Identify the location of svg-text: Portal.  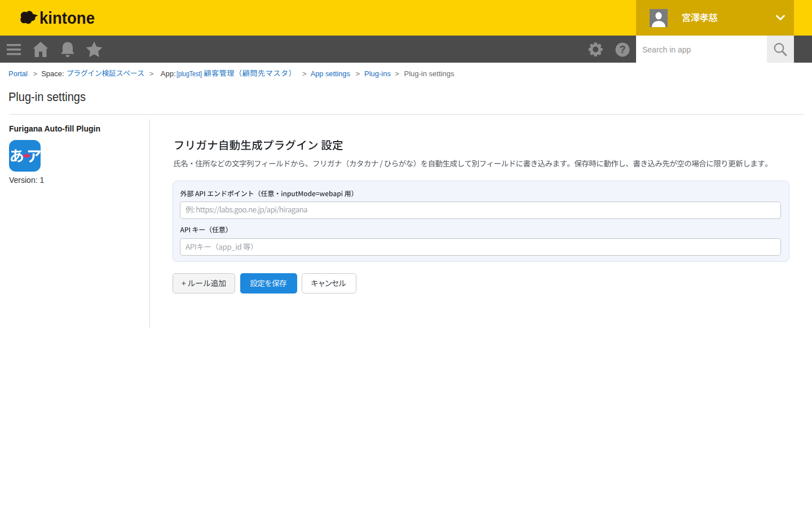
(18, 73).